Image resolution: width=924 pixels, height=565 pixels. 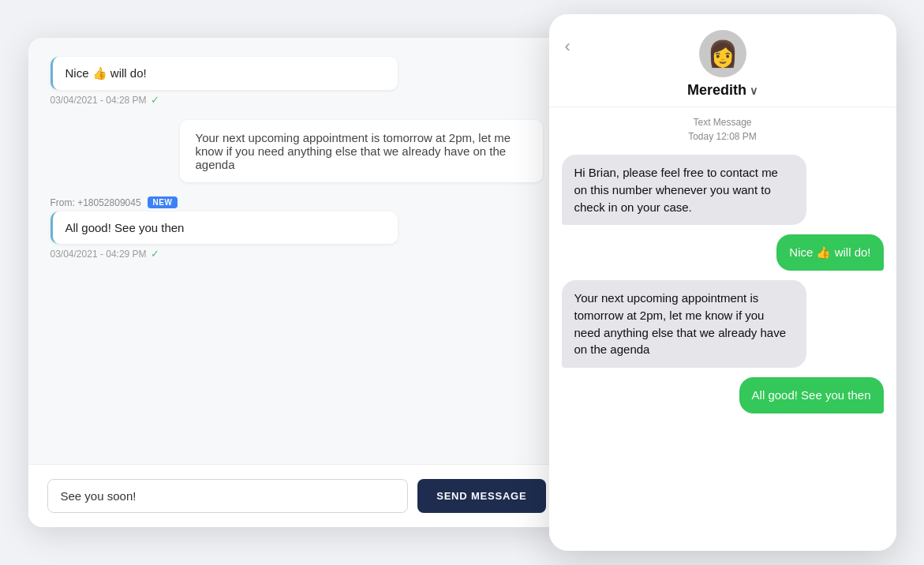 I want to click on message-input-row: SEND MESSAGE, so click(x=297, y=496).